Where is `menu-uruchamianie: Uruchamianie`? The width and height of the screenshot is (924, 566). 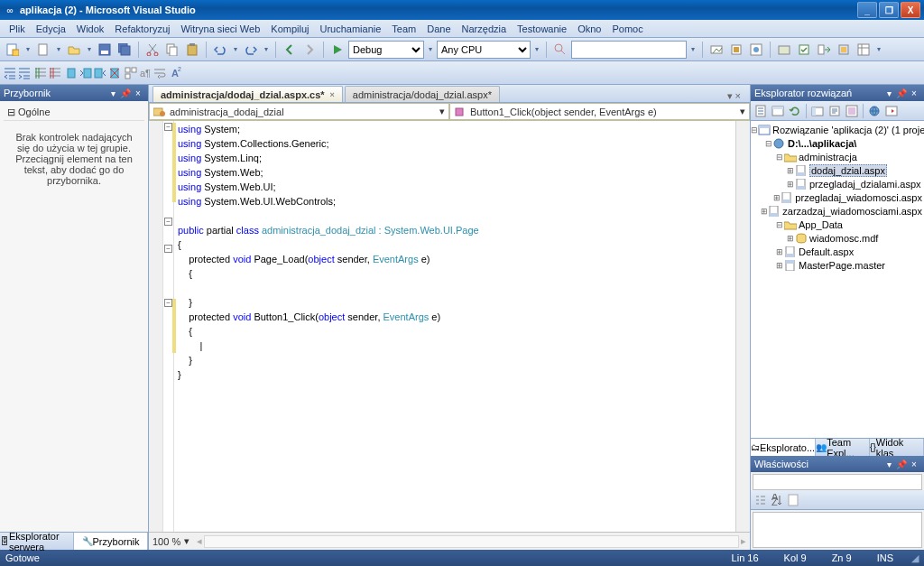
menu-uruchamianie: Uruchamianie is located at coordinates (350, 29).